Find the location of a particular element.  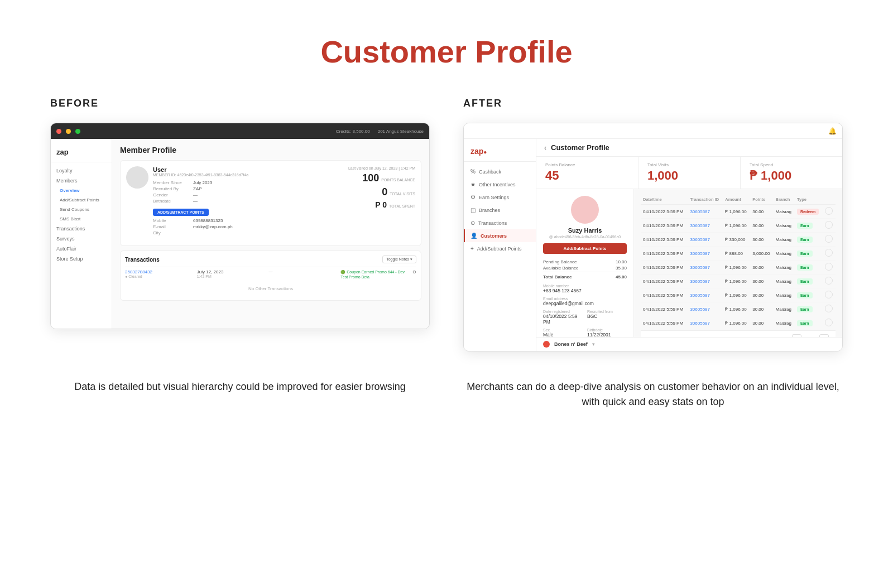

maximize-dot is located at coordinates (78, 132).